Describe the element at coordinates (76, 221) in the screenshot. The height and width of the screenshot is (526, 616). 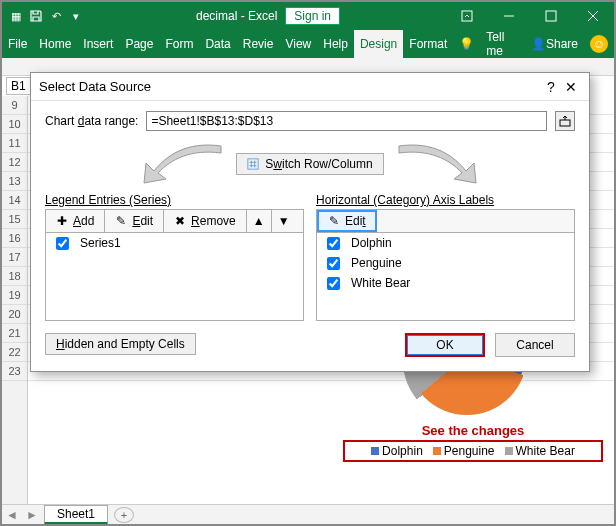
I see `add-series-button: ✚Add` at that location.